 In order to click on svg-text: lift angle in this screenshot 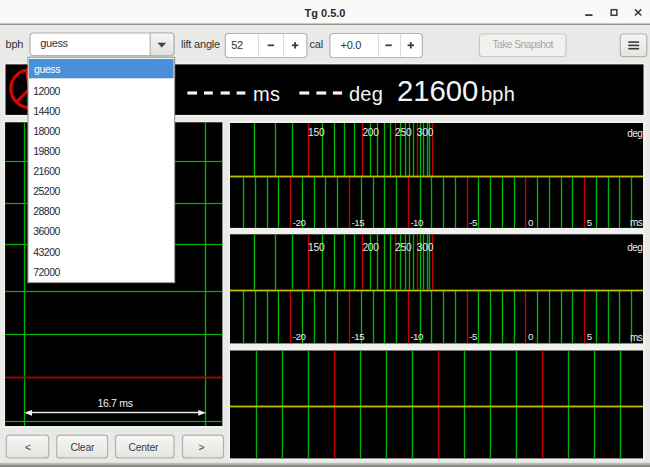, I will do `click(200, 44)`.